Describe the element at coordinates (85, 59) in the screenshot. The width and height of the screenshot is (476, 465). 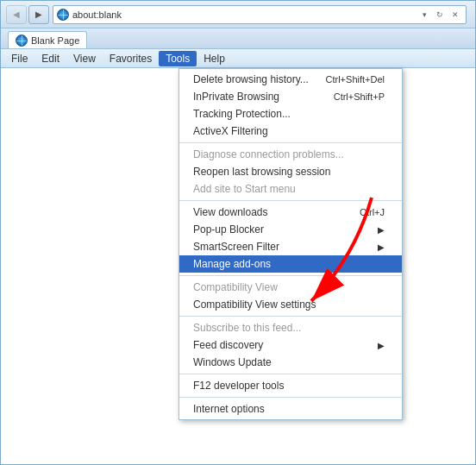
I see `menu-view: View` at that location.